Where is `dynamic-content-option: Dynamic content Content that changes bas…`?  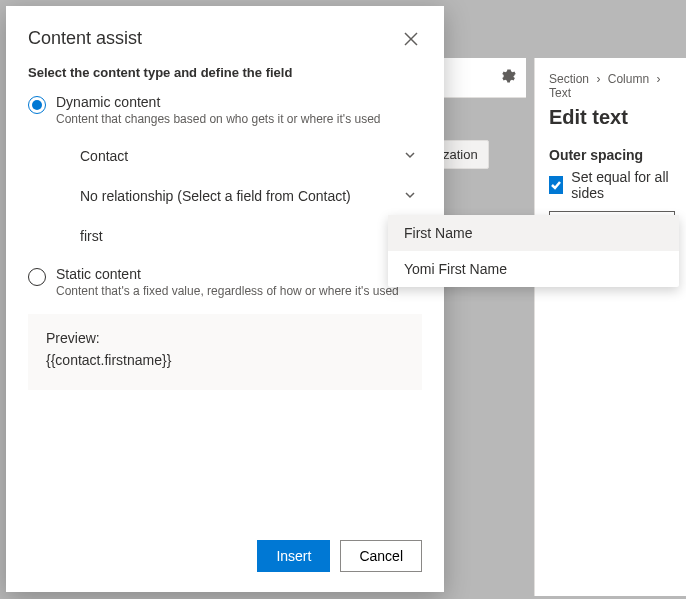
dynamic-content-option: Dynamic content Content that changes bas… is located at coordinates (225, 110).